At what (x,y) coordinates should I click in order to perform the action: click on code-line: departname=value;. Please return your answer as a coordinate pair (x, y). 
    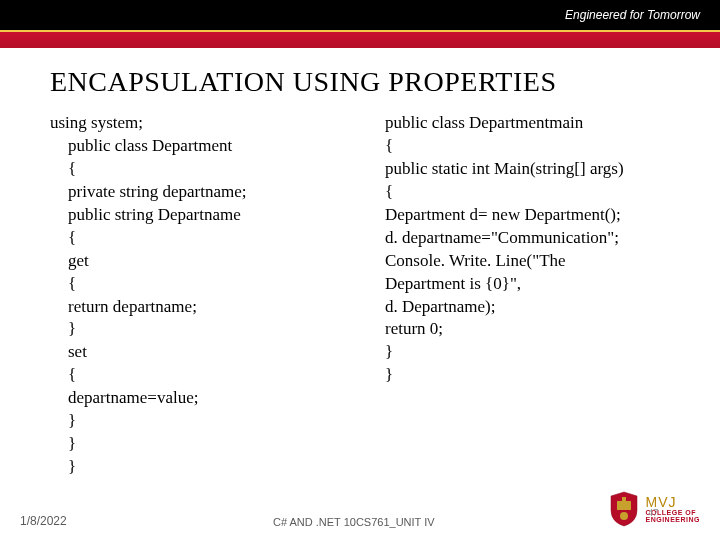
    Looking at the image, I should click on (212, 398).